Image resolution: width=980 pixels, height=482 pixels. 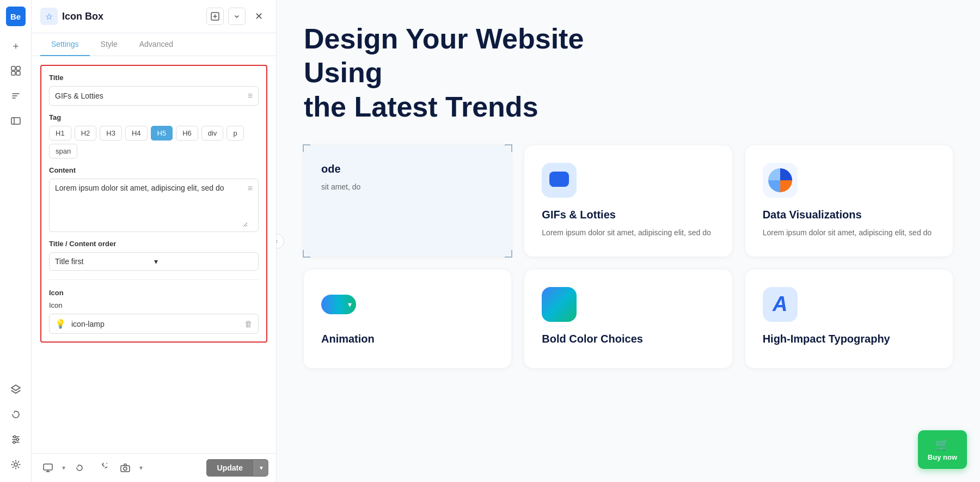 I want to click on panel-button, so click(x=16, y=121).